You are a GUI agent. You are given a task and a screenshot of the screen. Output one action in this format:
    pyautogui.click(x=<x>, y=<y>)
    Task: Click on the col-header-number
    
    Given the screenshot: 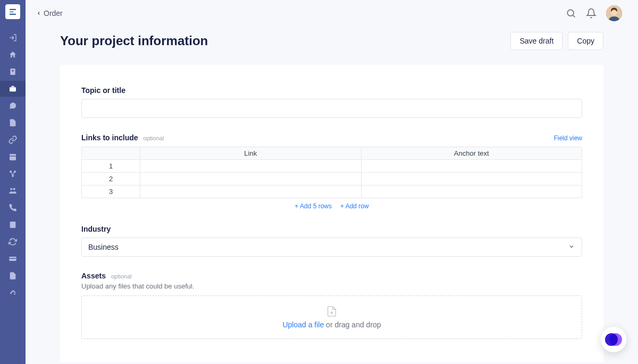 What is the action you would take?
    pyautogui.click(x=111, y=153)
    